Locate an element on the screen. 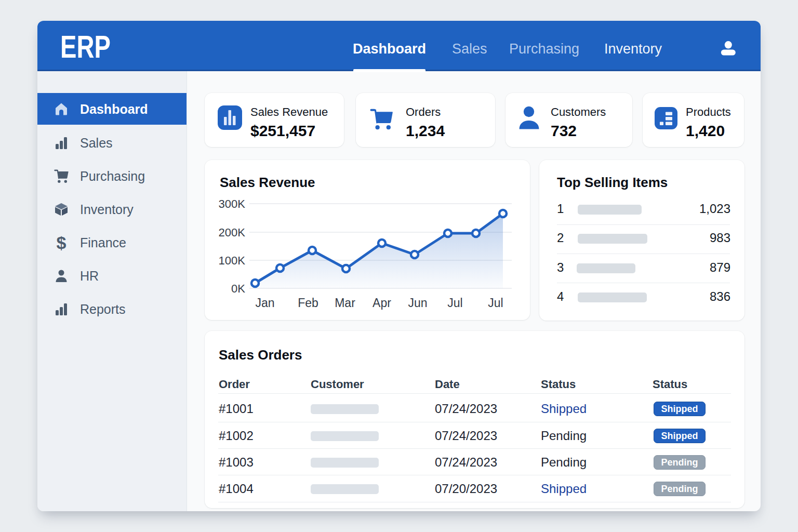 The width and height of the screenshot is (798, 532). svg-text: 300K is located at coordinates (232, 204).